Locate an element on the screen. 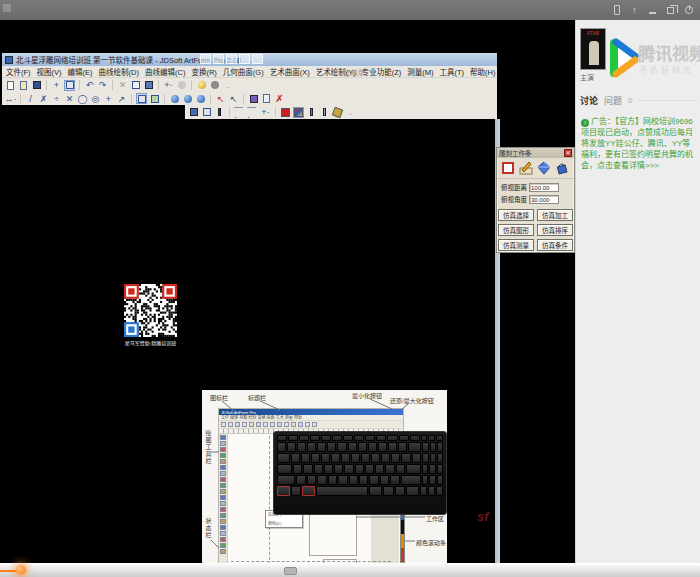 The width and height of the screenshot is (700, 577). lamp-off-icon is located at coordinates (214, 86).